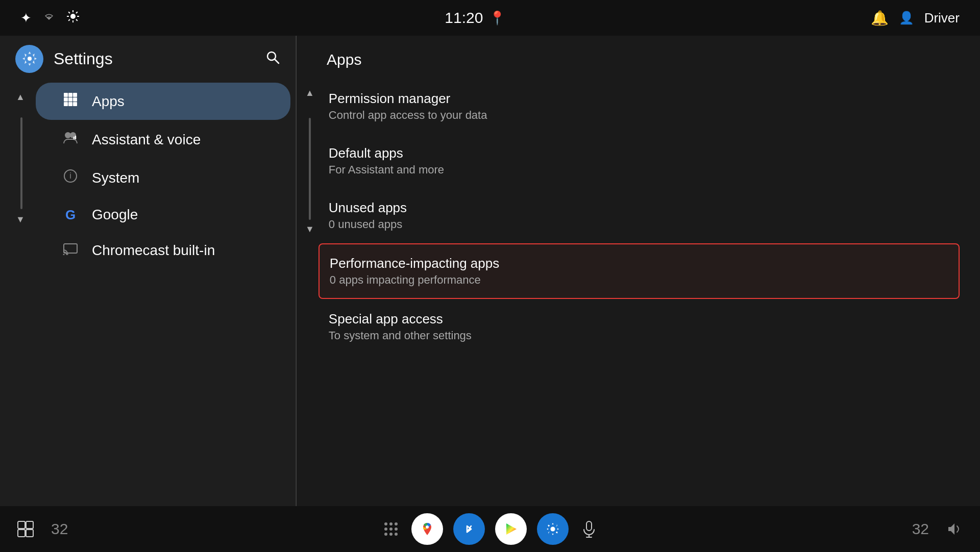  I want to click on taskbar-center, so click(490, 529).